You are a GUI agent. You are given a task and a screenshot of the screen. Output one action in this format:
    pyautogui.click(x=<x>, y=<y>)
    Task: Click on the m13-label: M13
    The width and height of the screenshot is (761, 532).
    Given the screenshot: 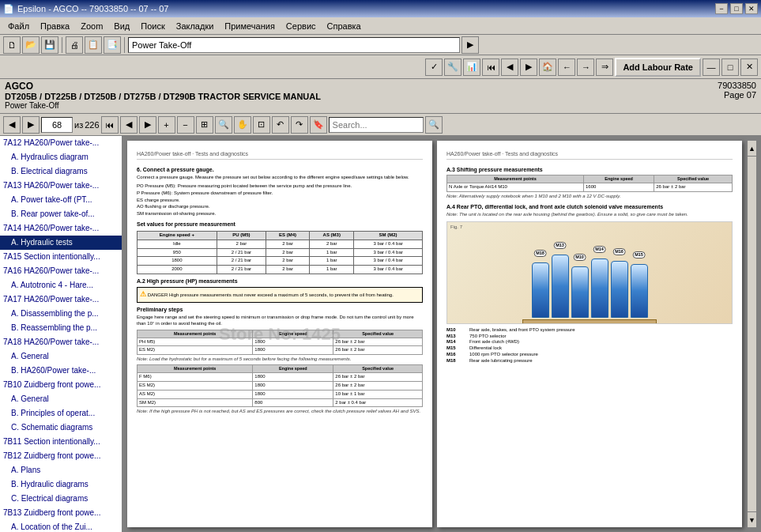 What is the action you would take?
    pyautogui.click(x=559, y=245)
    